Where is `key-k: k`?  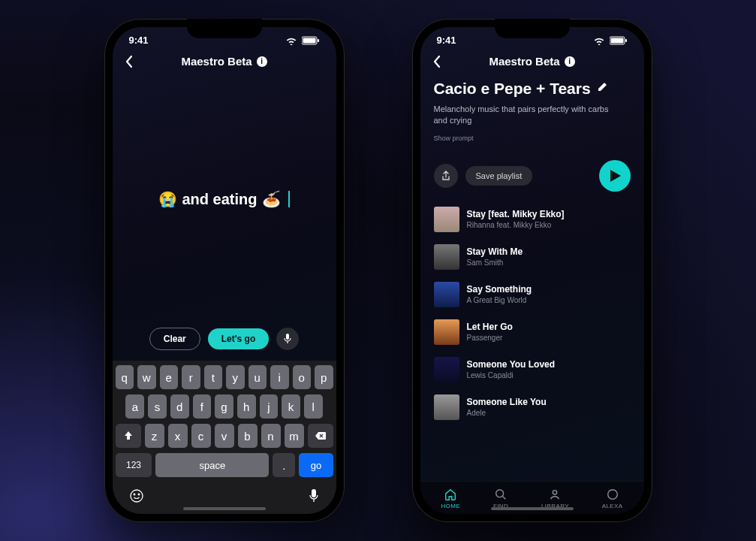 key-k: k is located at coordinates (291, 407).